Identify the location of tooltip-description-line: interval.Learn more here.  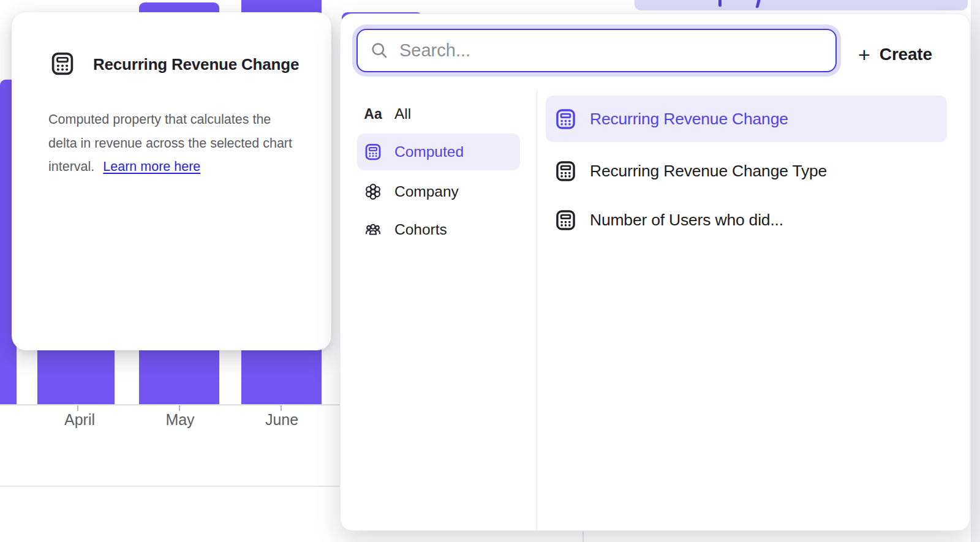
(188, 167).